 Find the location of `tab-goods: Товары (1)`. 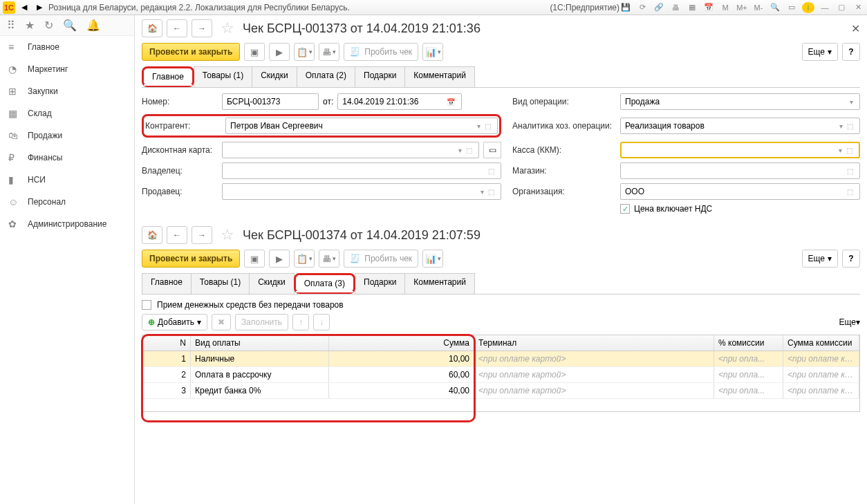

tab-goods: Товары (1) is located at coordinates (220, 283).